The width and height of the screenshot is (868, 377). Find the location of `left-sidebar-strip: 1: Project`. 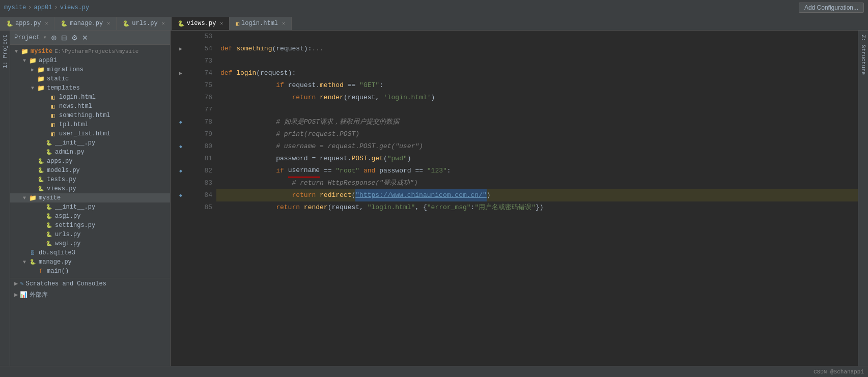

left-sidebar-strip: 1: Project is located at coordinates (5, 198).